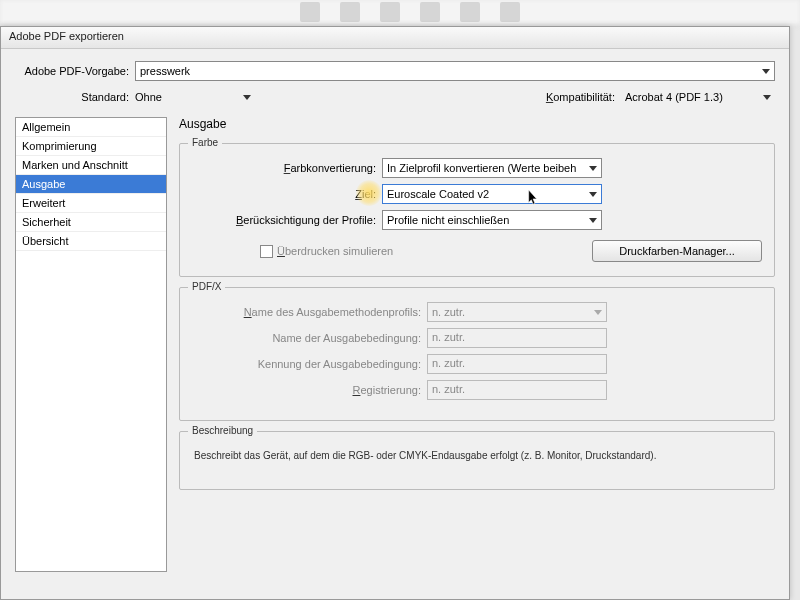  What do you see at coordinates (206, 286) in the screenshot?
I see `pdfx-legend: PDF/X` at bounding box center [206, 286].